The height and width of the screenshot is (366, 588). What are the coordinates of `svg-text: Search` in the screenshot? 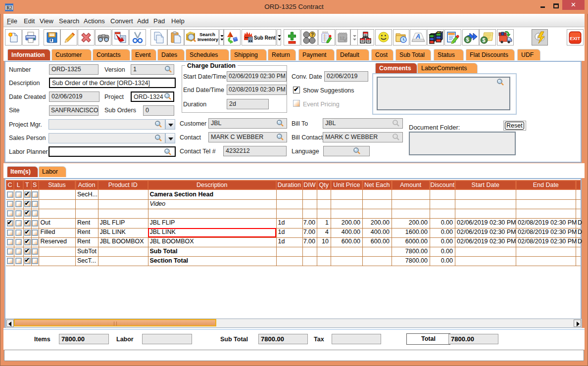 It's located at (207, 35).